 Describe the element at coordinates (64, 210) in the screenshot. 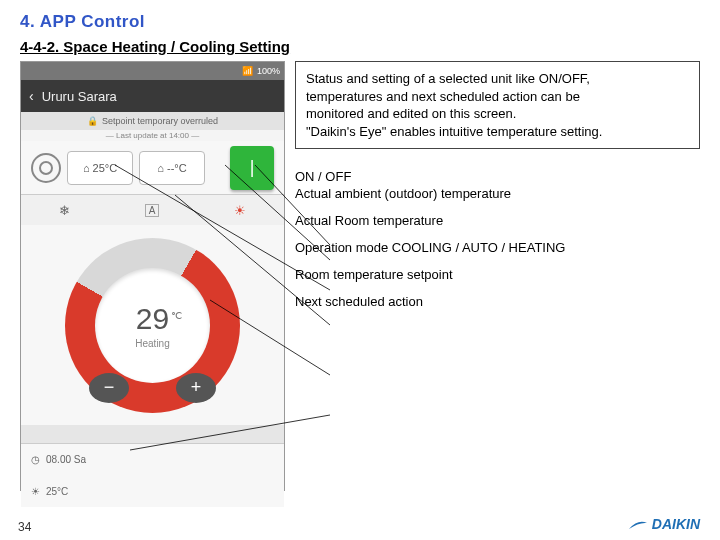

I see `cool-mode-icon: ❄` at that location.